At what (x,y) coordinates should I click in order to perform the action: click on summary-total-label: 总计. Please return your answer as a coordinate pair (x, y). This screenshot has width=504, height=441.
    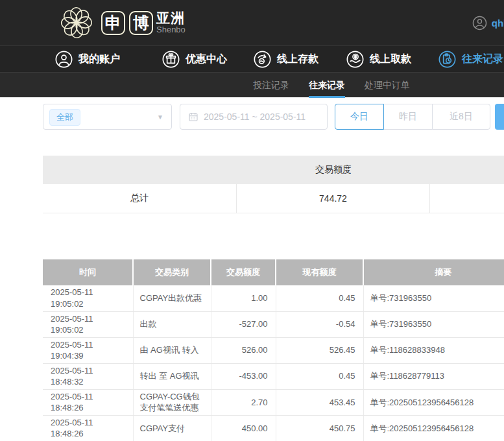
    Looking at the image, I should click on (140, 198).